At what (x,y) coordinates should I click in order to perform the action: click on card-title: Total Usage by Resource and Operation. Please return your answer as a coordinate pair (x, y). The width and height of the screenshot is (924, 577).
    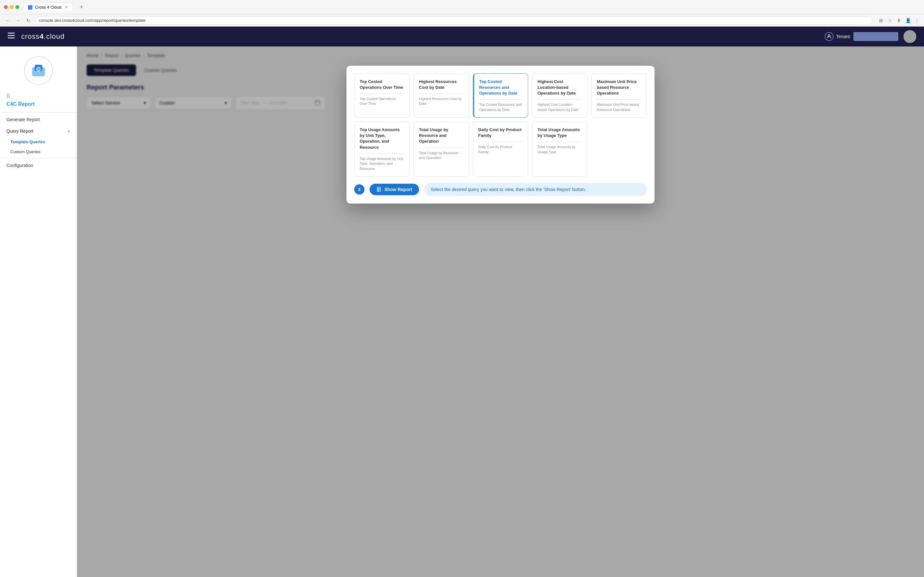
    Looking at the image, I should click on (441, 136).